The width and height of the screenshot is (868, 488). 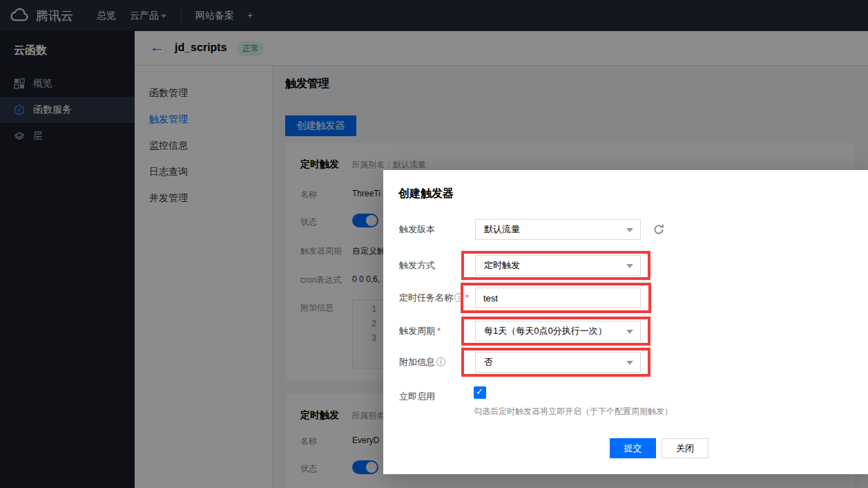 I want to click on refresh-icon, so click(x=659, y=229).